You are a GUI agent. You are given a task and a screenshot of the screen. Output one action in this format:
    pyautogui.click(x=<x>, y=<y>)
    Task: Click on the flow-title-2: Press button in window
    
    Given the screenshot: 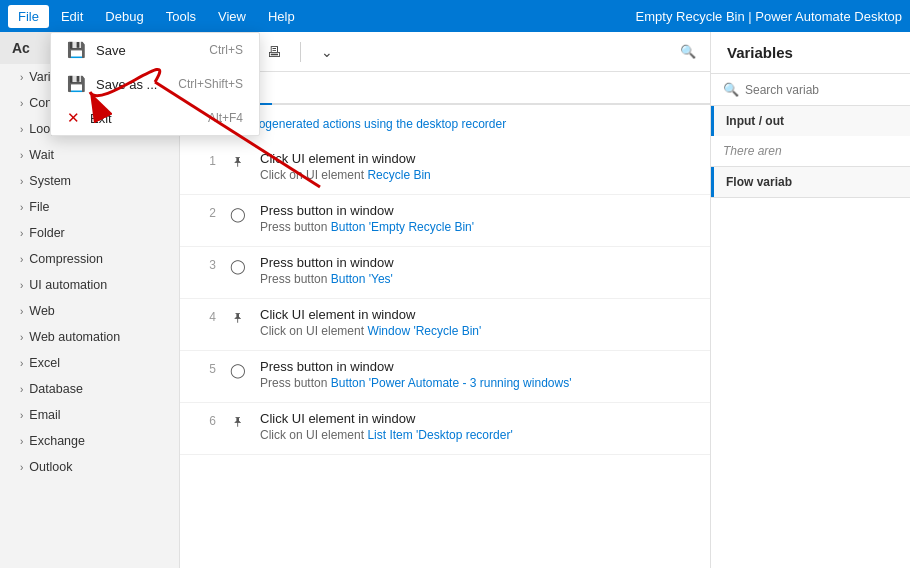 What is the action you would take?
    pyautogui.click(x=477, y=210)
    